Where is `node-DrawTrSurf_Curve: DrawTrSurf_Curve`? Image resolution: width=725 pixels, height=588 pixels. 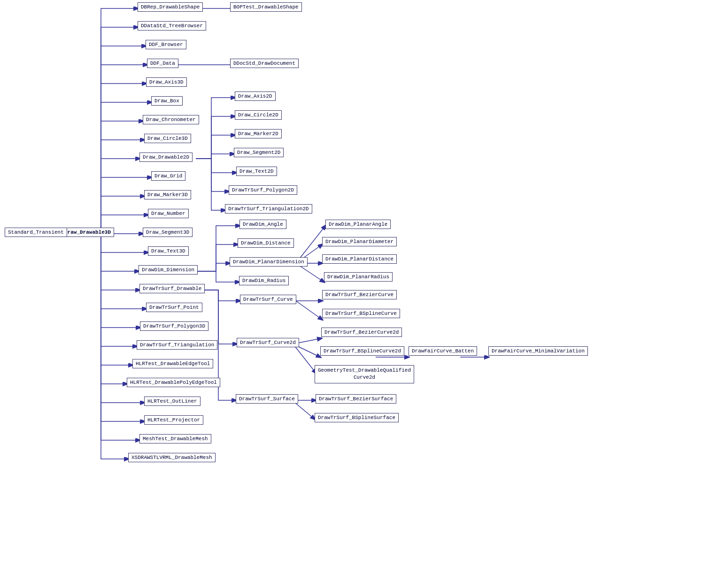
node-DrawTrSurf_Curve: DrawTrSurf_Curve is located at coordinates (268, 299).